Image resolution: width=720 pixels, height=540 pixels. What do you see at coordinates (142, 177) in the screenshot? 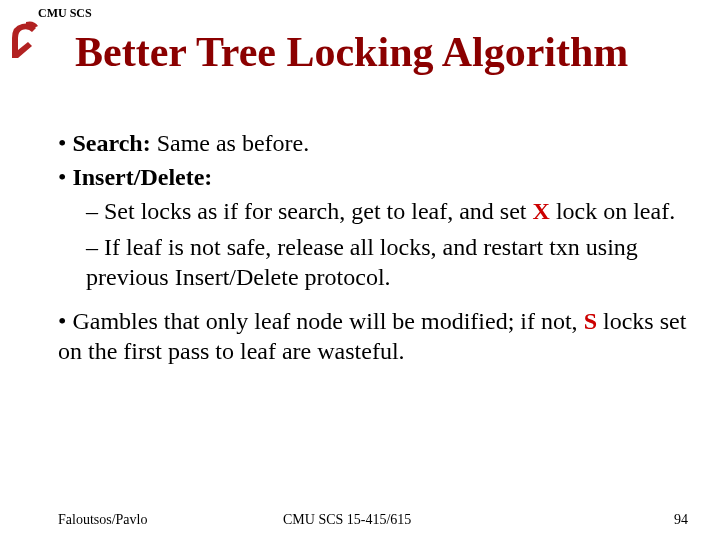
I see `bullet-insert-delete-label: Insert/Delete:` at bounding box center [142, 177].